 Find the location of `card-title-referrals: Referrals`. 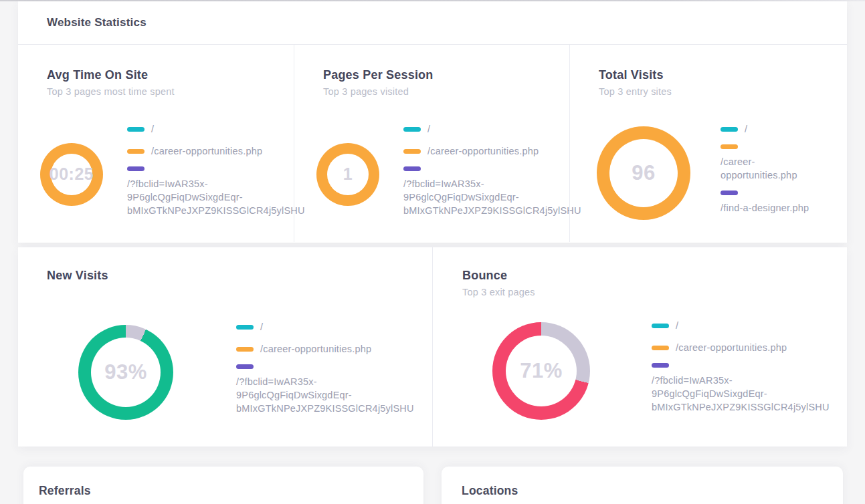

card-title-referrals: Referrals is located at coordinates (231, 491).